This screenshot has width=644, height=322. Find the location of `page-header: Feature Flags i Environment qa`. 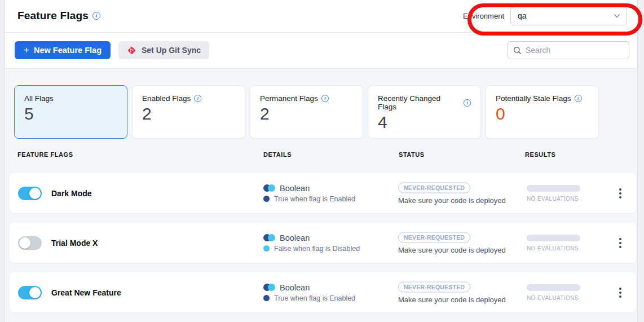

page-header: Feature Flags i Environment qa is located at coordinates (321, 16).